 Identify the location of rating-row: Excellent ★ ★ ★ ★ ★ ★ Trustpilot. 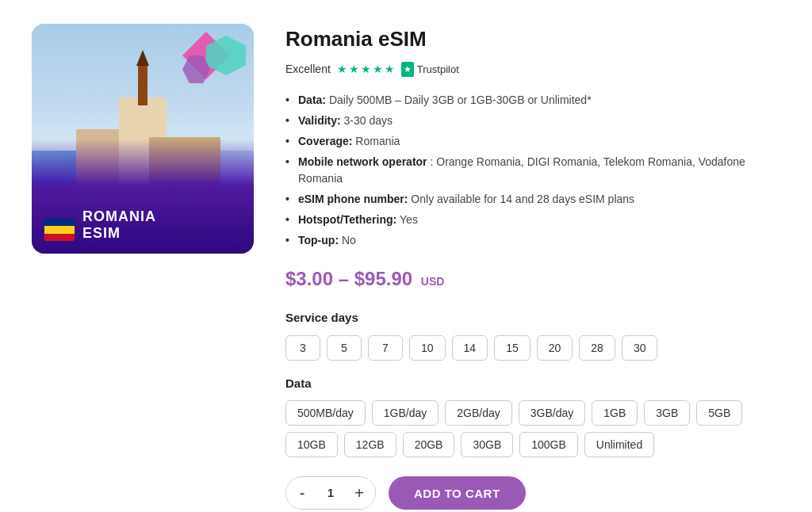
(533, 70).